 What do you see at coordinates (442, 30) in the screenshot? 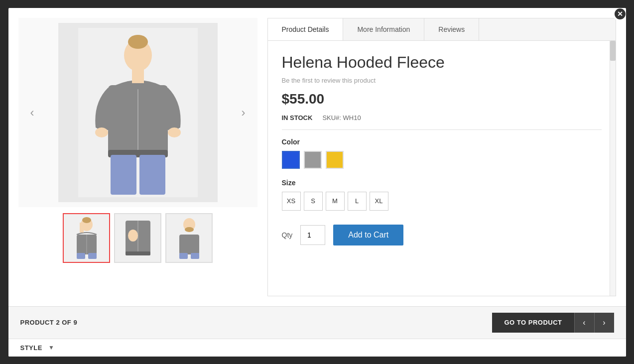
I see `tabs-bar: Product Details More Information Reviews` at bounding box center [442, 30].